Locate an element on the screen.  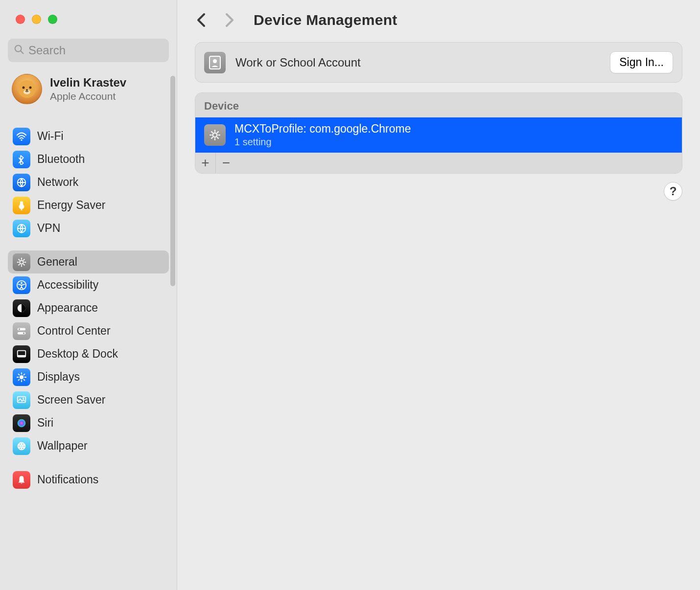
sidebar-item-bluetooth: Bluetooth is located at coordinates (88, 159).